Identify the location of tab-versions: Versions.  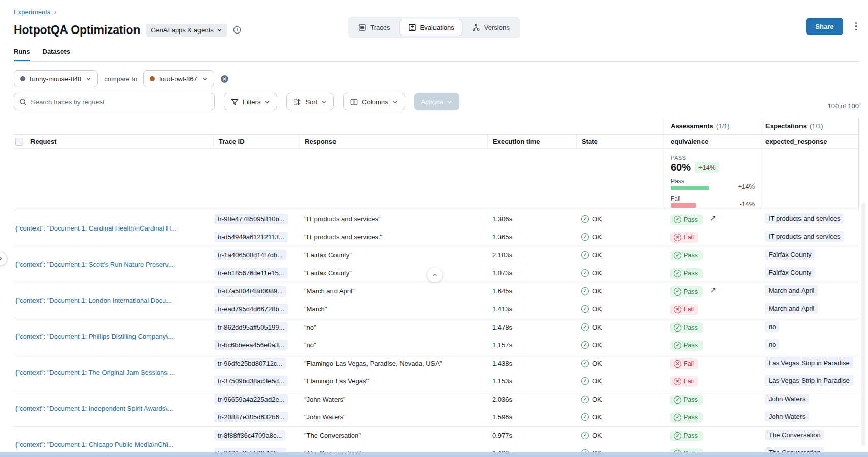
(491, 27).